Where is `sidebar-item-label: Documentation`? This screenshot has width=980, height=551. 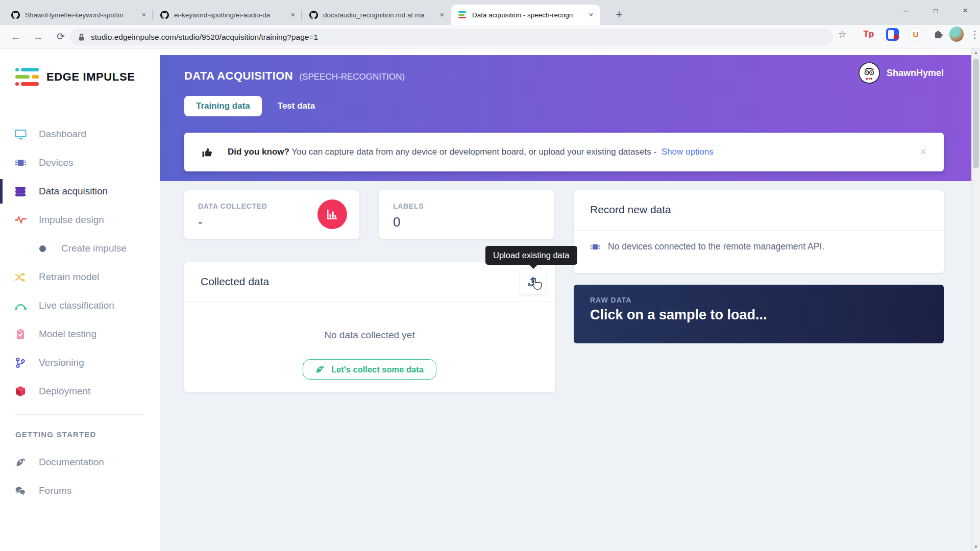 sidebar-item-label: Documentation is located at coordinates (71, 462).